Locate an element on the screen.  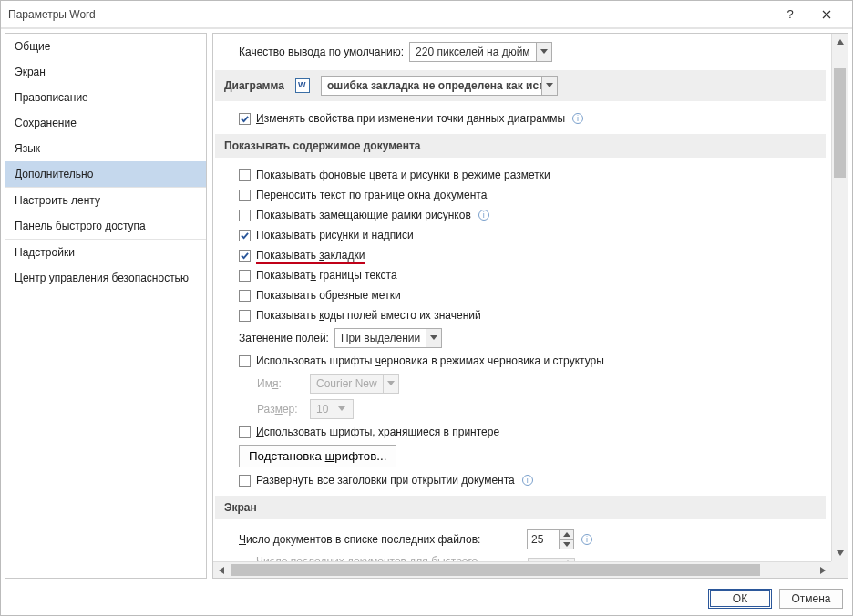
button-font-substitution: Подстановка шрифтов...Подстановка шрифто… is located at coordinates (317, 456).